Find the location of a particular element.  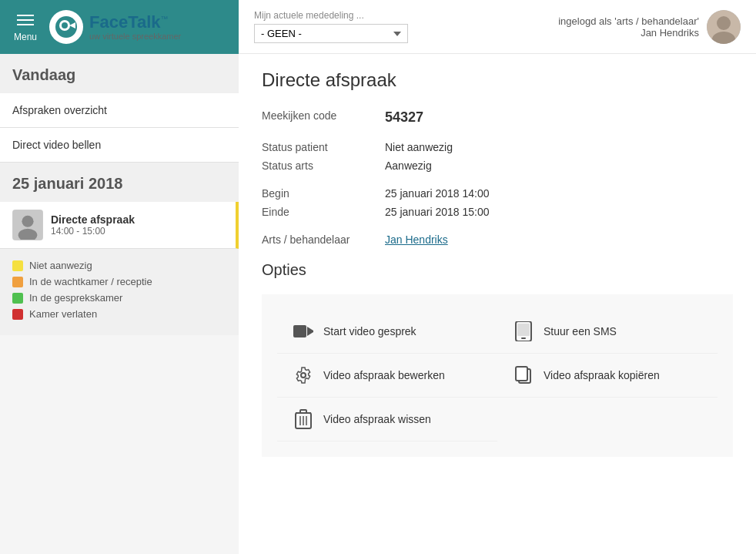

legend-label-kamer-verlaten: Kamer verlaten is located at coordinates (63, 314).